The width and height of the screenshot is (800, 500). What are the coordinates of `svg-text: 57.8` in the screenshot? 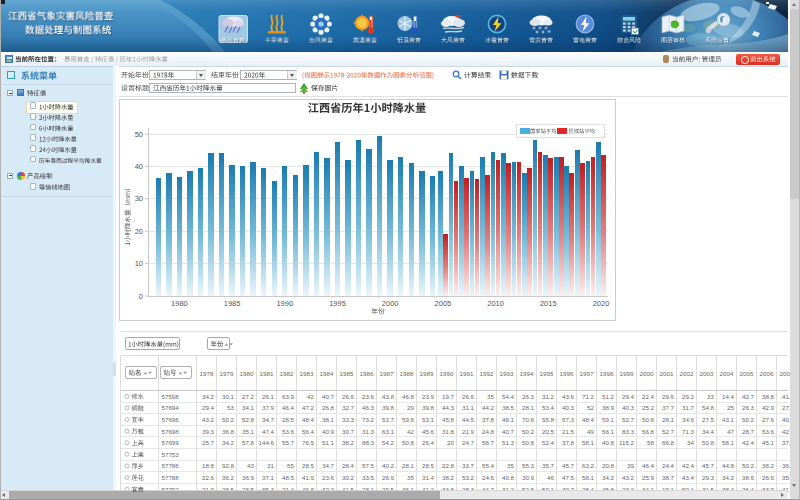 It's located at (248, 442).